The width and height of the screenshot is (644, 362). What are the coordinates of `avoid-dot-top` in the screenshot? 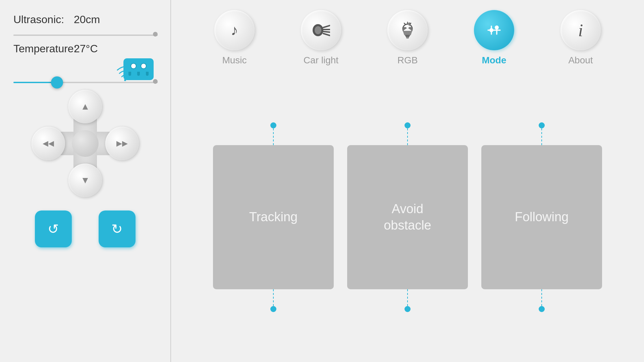 It's located at (408, 125).